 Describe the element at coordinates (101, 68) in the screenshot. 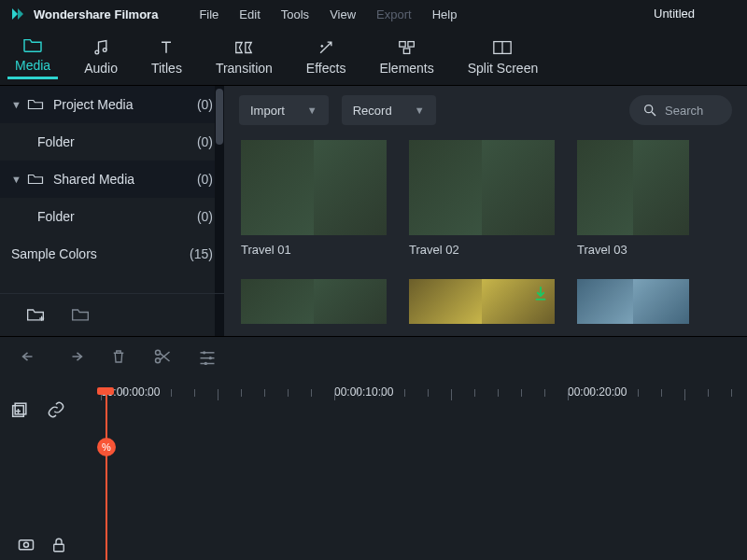

I see `tab-audio-label: Audio` at that location.